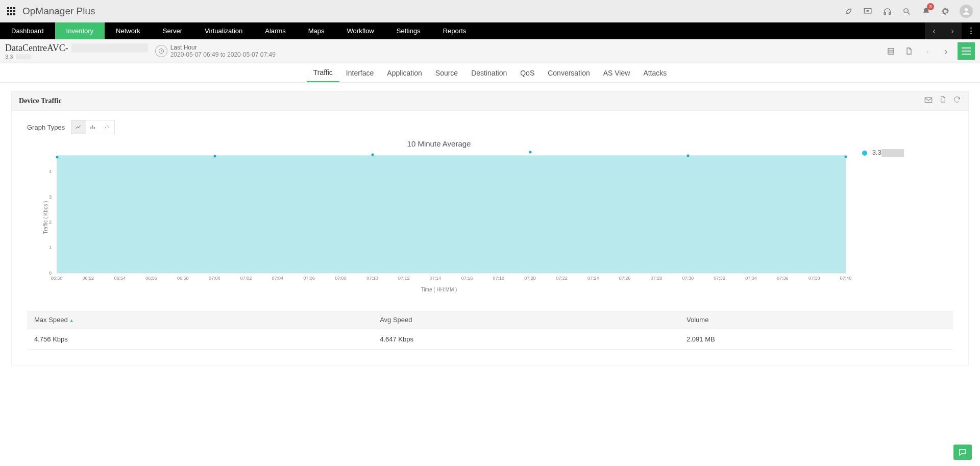  What do you see at coordinates (656, 278) in the screenshot?
I see `x-tick: 07:28` at bounding box center [656, 278].